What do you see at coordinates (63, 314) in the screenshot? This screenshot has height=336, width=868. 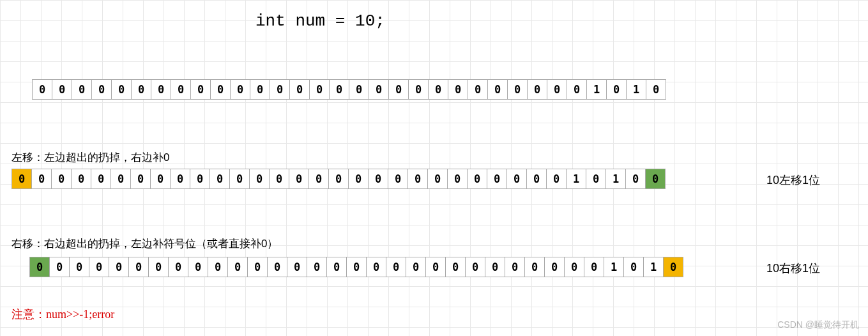 I see `error-note: 注意：num>>-1;error` at bounding box center [63, 314].